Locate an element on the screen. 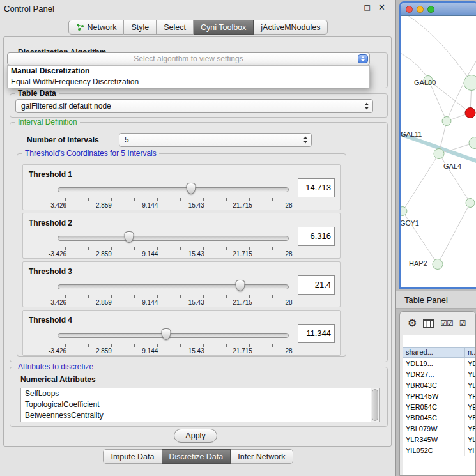 Image resolution: width=476 pixels, height=476 pixels. threshold-2-label: Threshold 2 is located at coordinates (50, 223).